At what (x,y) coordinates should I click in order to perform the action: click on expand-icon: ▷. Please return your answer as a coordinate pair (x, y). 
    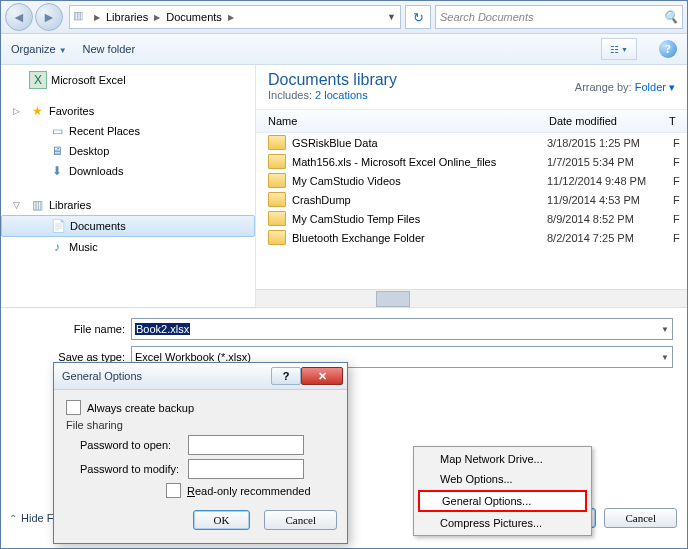
    Looking at the image, I should click on (16, 111).